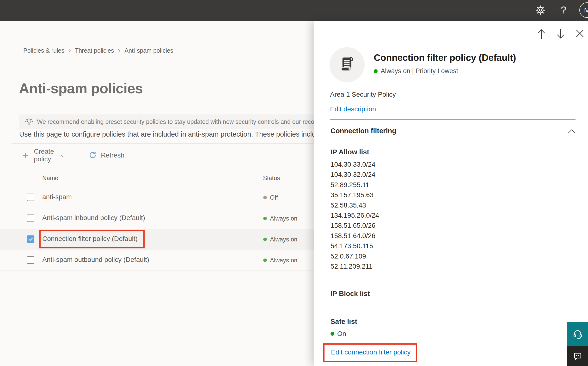 Image resolution: width=588 pixels, height=366 pixels. I want to click on policy-name: Anti-spam inbound policy (Default), so click(94, 218).